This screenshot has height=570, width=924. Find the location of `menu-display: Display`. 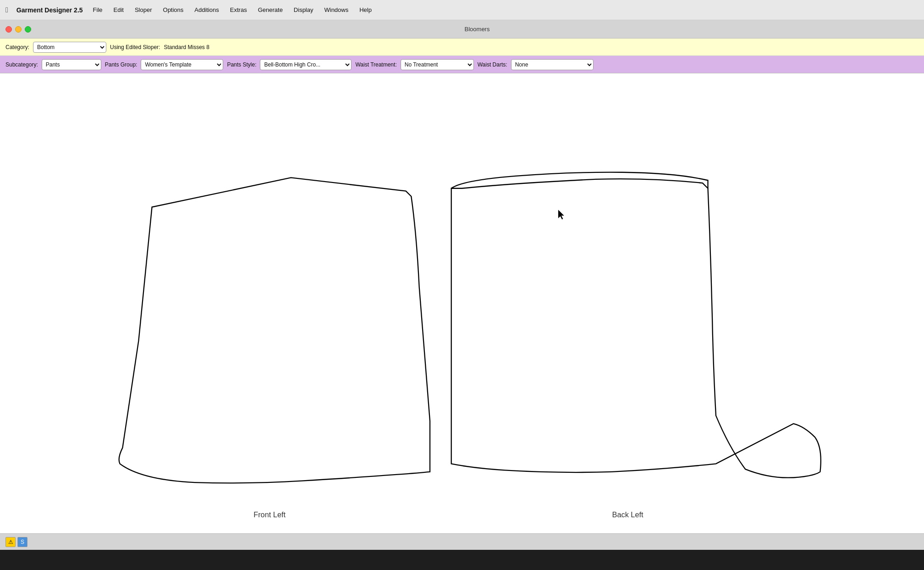

menu-display: Display is located at coordinates (303, 10).